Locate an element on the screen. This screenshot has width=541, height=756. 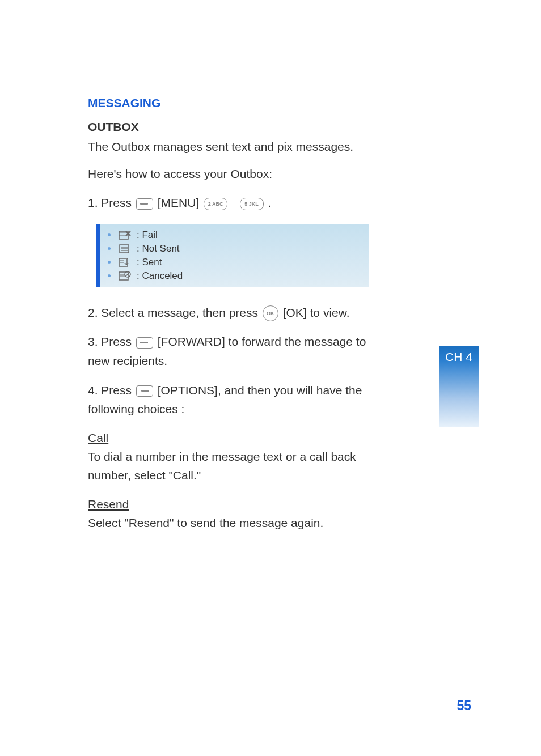
step-1: 1. Press [MENU] 2 ABC 5 JKL . is located at coordinates (235, 203).